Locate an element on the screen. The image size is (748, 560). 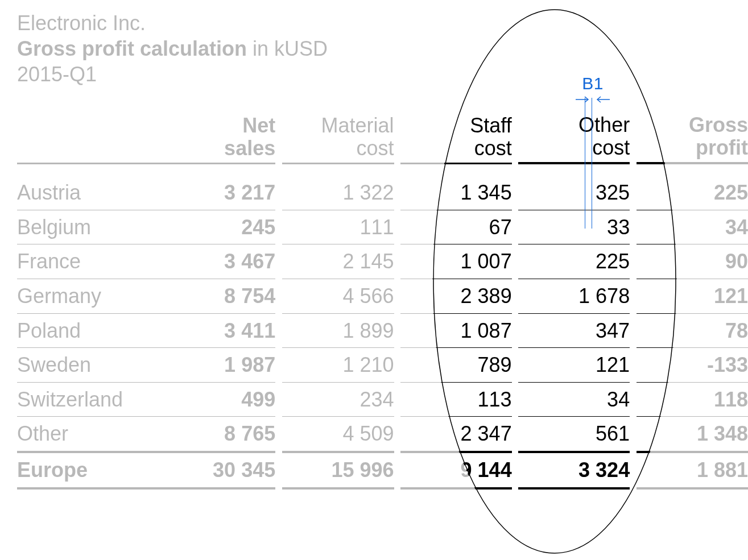
cell-staff-cost: 113 is located at coordinates (456, 400).